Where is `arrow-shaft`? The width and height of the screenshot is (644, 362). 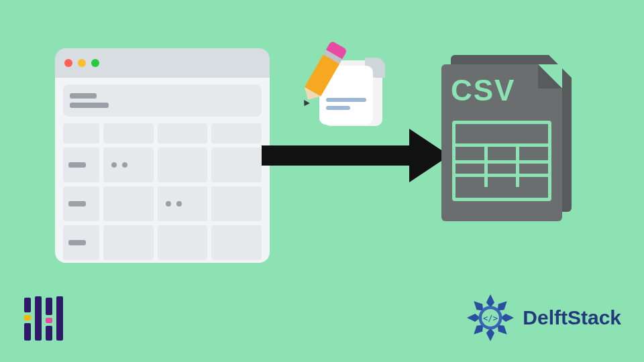 arrow-shaft is located at coordinates (335, 156).